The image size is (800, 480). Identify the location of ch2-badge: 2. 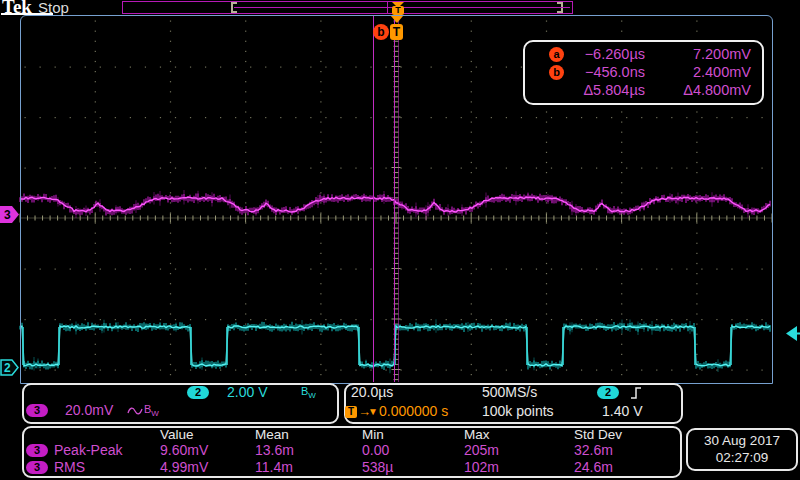
(198, 392).